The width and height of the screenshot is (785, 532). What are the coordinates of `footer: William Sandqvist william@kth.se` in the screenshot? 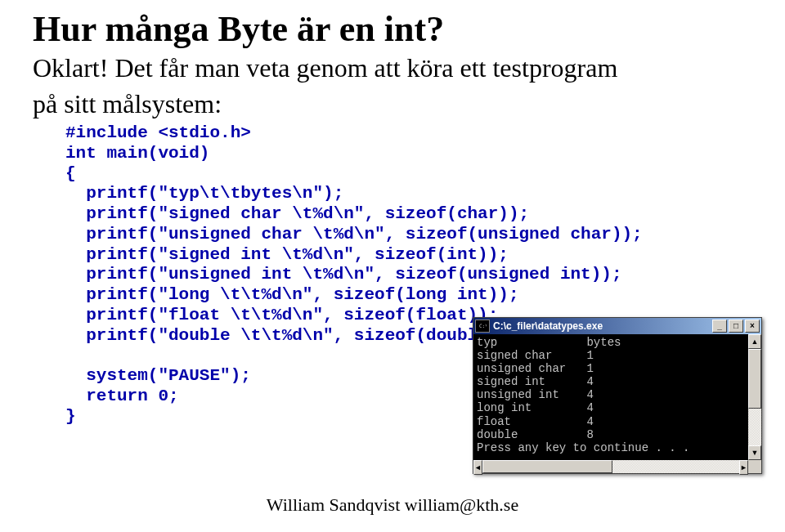 It's located at (392, 505).